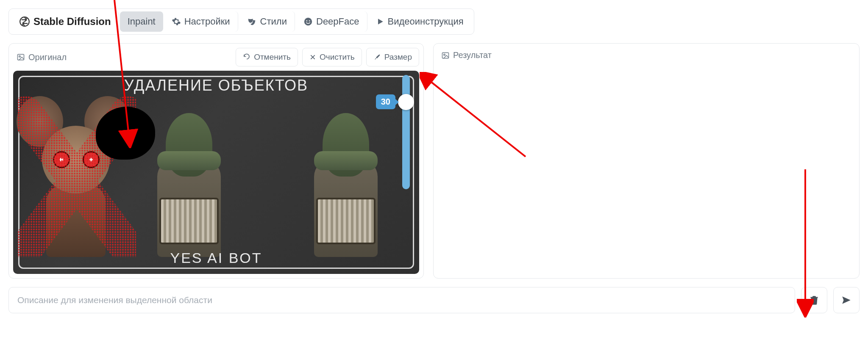 The height and width of the screenshot is (359, 868). What do you see at coordinates (331, 22) in the screenshot?
I see `deepface-tab: DeepFace` at bounding box center [331, 22].